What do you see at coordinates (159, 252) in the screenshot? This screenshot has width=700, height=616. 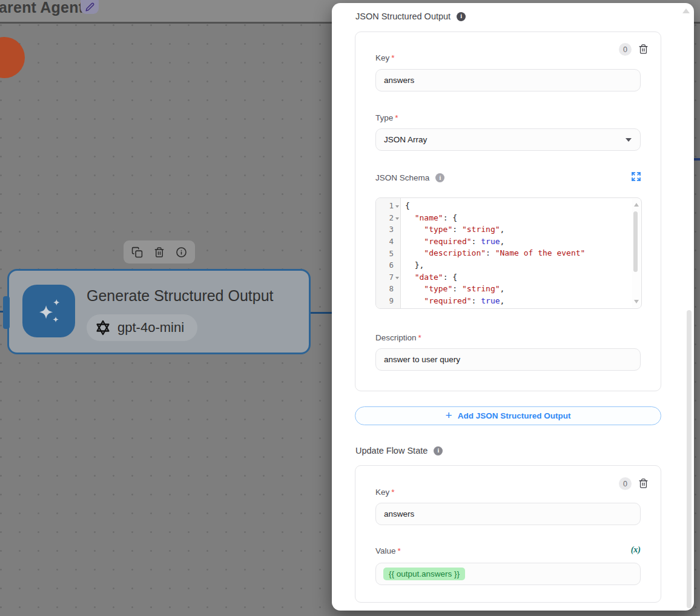 I see `node-toolbar` at bounding box center [159, 252].